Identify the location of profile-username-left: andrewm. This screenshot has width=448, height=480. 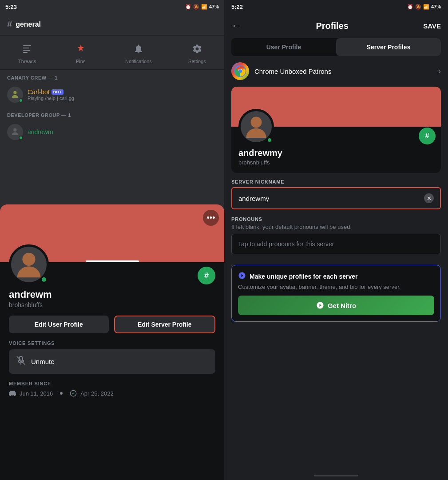
(112, 295).